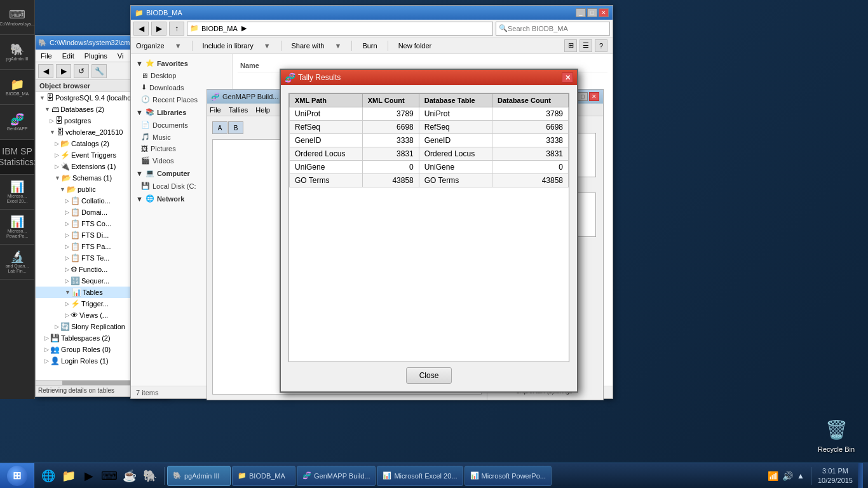 The image size is (868, 488). I want to click on app-bar-item-ibm: IBM SP Statistics:, so click(17, 158).